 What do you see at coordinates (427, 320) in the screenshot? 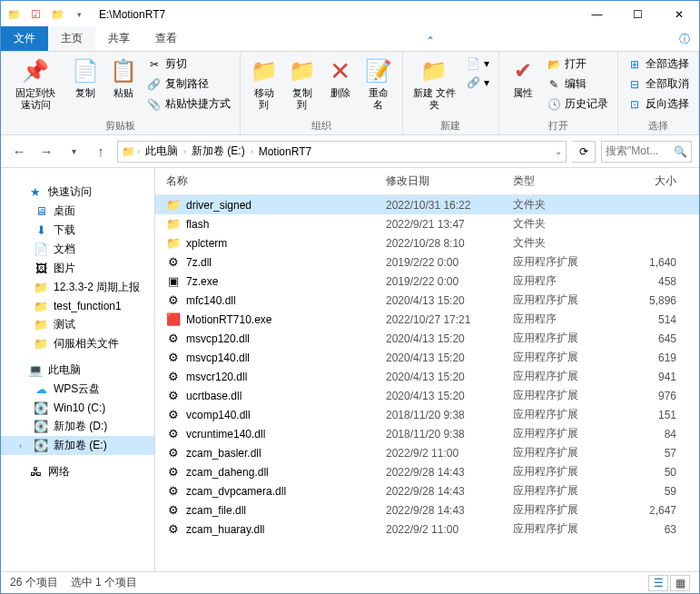
I see `file-row: 🟥MotionRT710.exe2022/10/27 17:21应用程序514` at bounding box center [427, 320].